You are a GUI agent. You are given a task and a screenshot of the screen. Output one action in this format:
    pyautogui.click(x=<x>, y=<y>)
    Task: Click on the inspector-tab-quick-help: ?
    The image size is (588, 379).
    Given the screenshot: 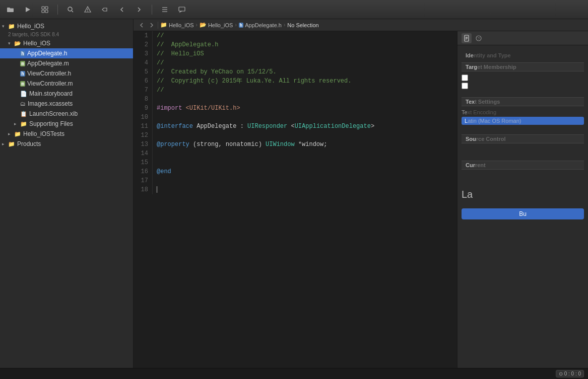 What is the action you would take?
    pyautogui.click(x=479, y=38)
    